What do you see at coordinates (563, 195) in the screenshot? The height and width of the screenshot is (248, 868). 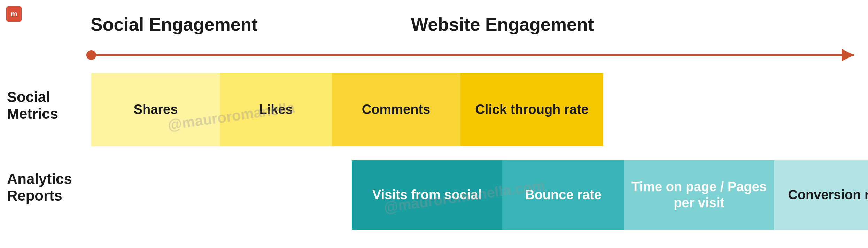 I see `bounce-rate-box: Bounce rate` at bounding box center [563, 195].